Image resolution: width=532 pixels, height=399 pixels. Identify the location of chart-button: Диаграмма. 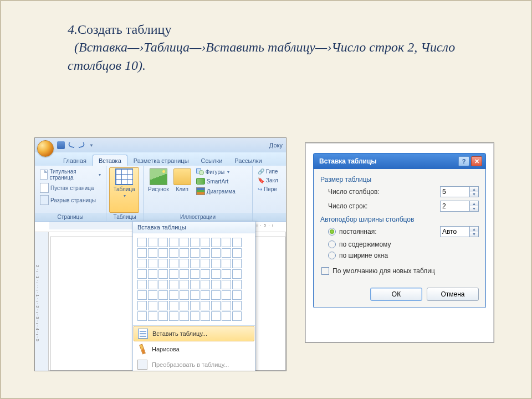
(216, 191).